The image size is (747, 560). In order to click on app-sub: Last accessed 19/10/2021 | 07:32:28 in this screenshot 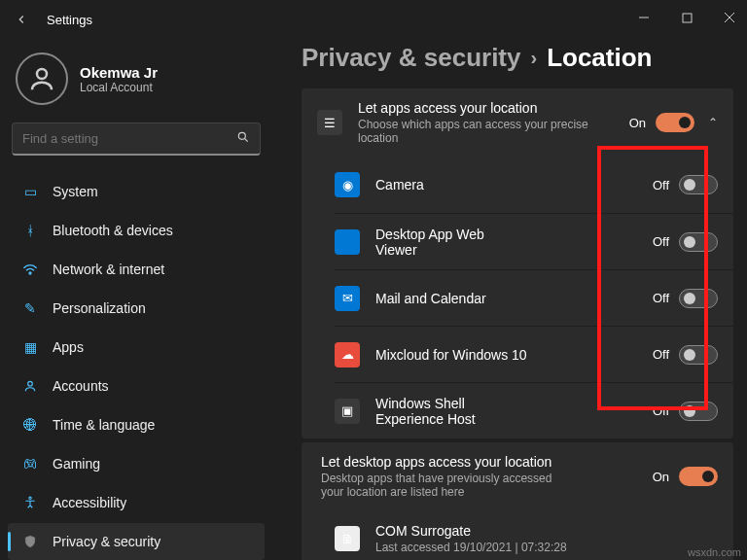, I will do `click(492, 547)`.